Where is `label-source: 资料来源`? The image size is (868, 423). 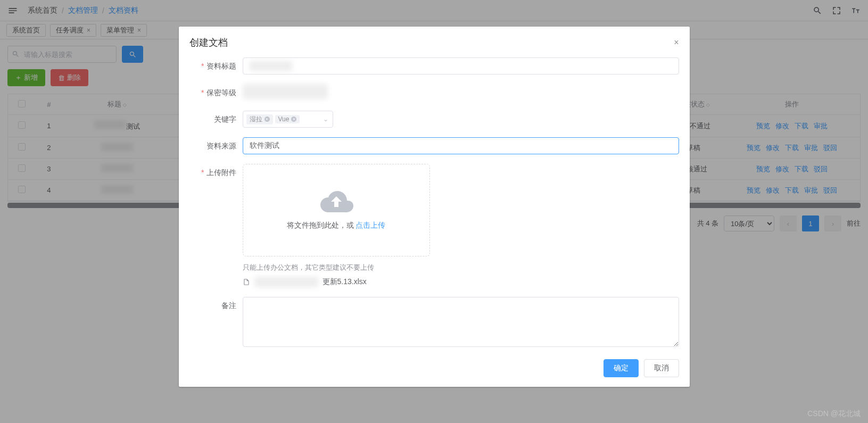
label-source: 资料来源 is located at coordinates (221, 146).